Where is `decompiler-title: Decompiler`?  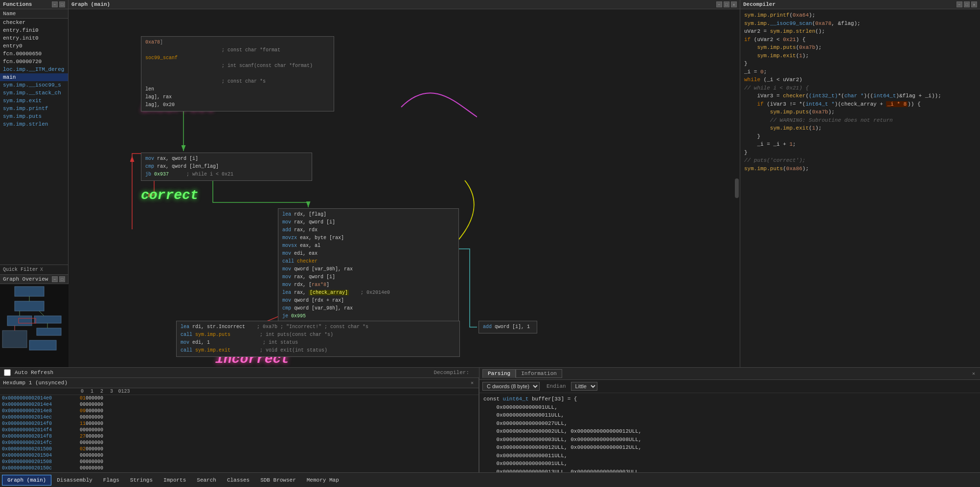 decompiler-title: Decompiler is located at coordinates (759, 4).